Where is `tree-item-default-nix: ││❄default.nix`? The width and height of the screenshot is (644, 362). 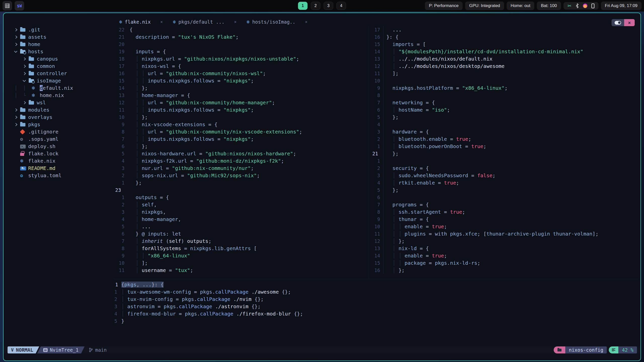 tree-item-default-nix: ││❄default.nix is located at coordinates (58, 88).